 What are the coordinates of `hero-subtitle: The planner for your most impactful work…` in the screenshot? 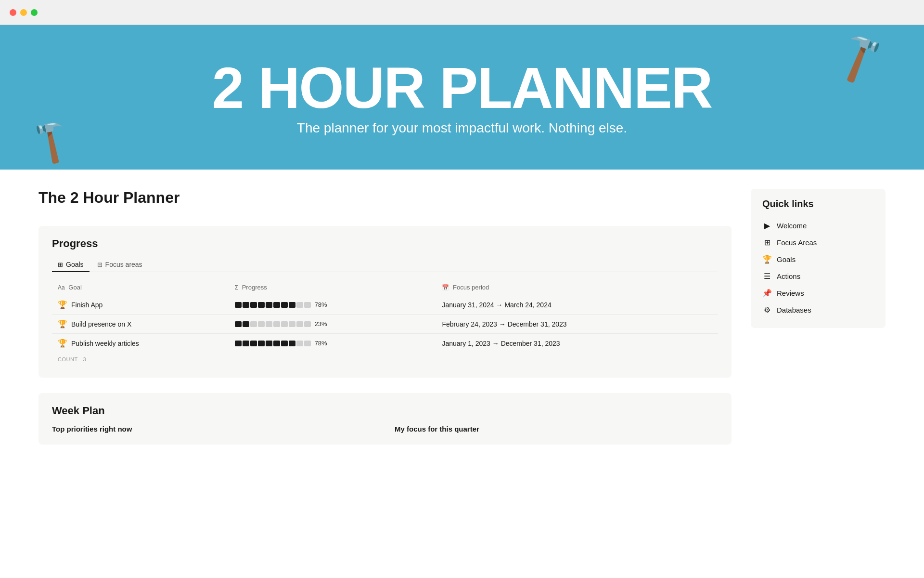 It's located at (462, 128).